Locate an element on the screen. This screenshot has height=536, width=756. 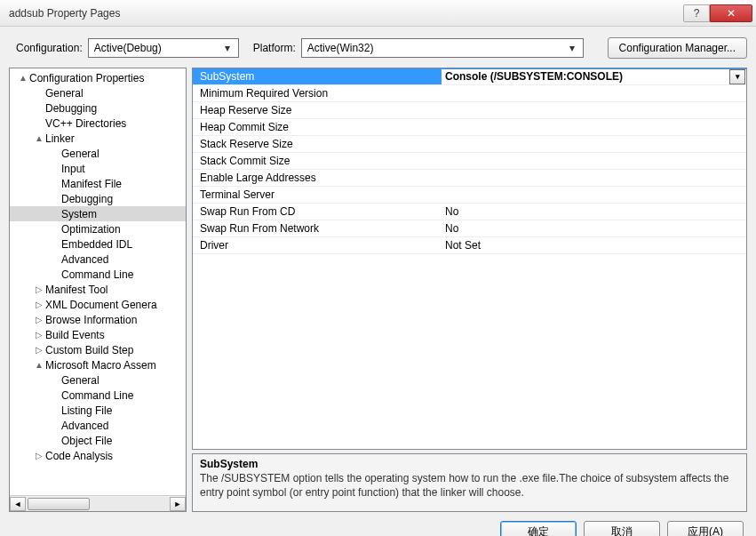
horizontal-scrollbar: ◄ ► is located at coordinates (98, 503).